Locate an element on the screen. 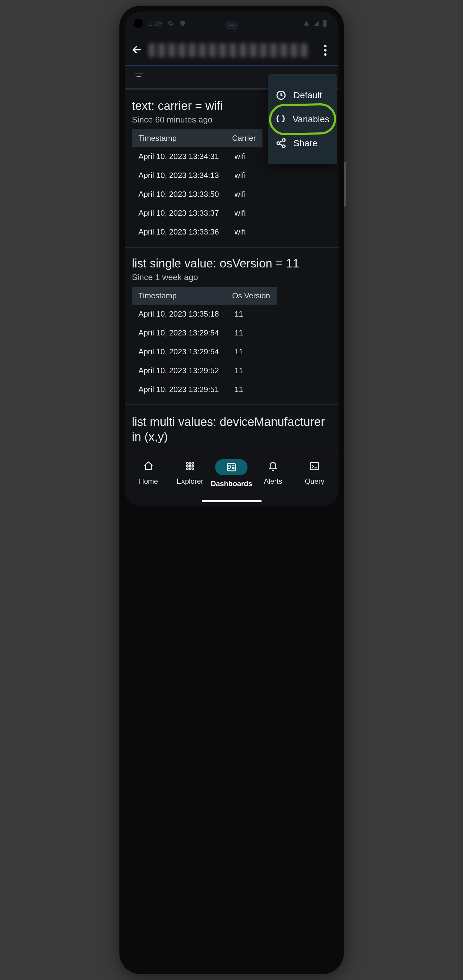 The height and width of the screenshot is (980, 463). nav-query: Query is located at coordinates (315, 473).